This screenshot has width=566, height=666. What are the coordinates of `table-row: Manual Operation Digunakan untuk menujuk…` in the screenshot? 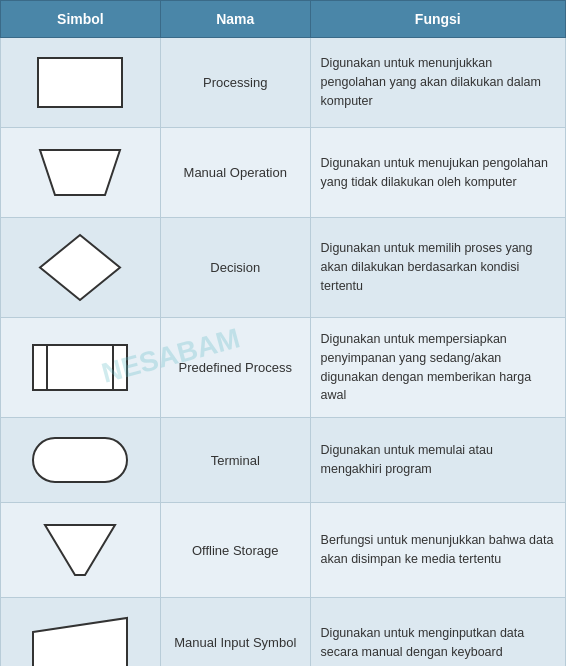 It's located at (284, 173).